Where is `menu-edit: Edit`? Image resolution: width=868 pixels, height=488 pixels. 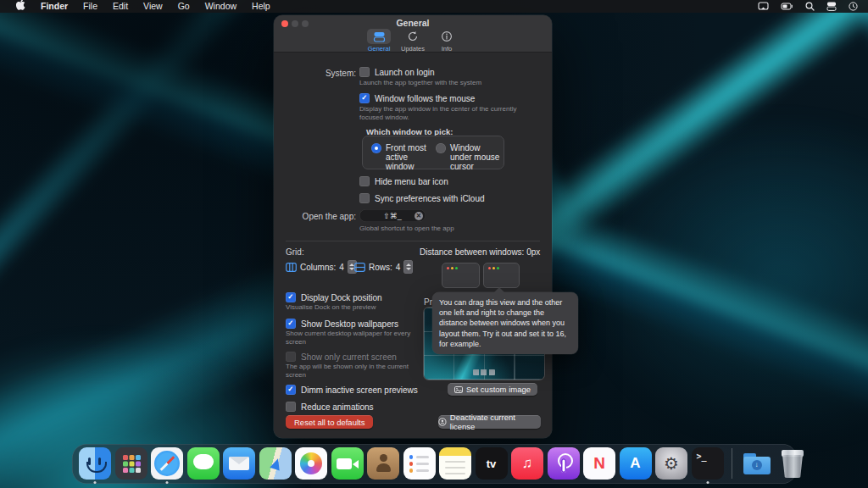
menu-edit: Edit is located at coordinates (120, 7).